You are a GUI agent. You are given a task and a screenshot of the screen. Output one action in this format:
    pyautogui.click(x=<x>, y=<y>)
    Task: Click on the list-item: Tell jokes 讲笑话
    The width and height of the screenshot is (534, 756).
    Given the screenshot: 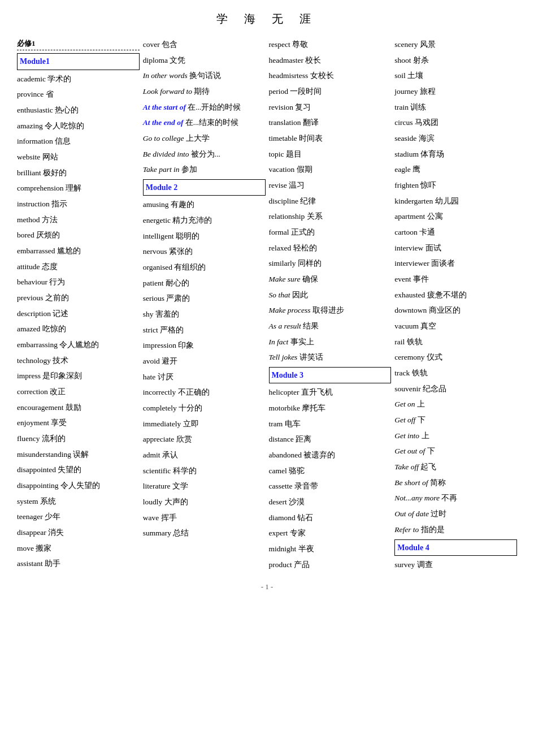 What is the action you would take?
    pyautogui.click(x=330, y=357)
    